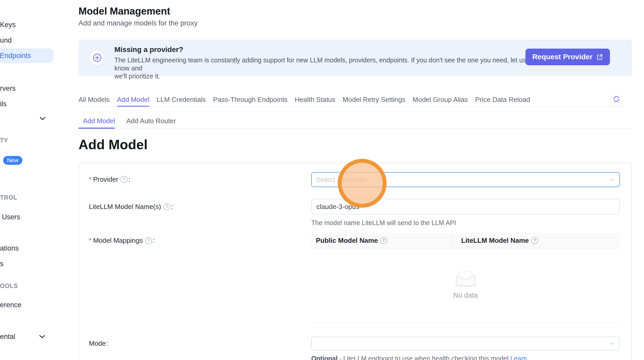  Describe the element at coordinates (97, 58) in the screenshot. I see `plus-circle-icon` at that location.